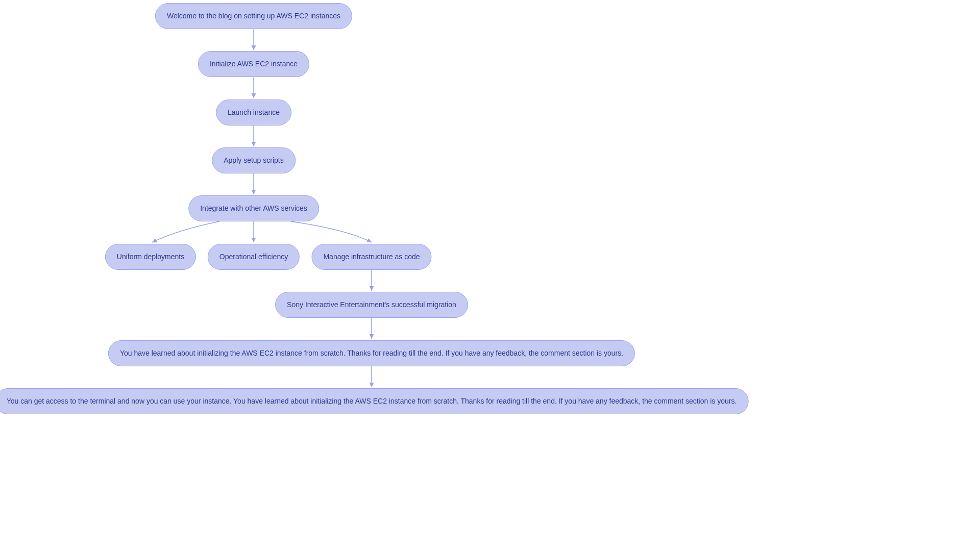 This screenshot has height=551, width=980. Describe the element at coordinates (151, 257) in the screenshot. I see `node-uniform-deployments: Uniform deployments` at that location.